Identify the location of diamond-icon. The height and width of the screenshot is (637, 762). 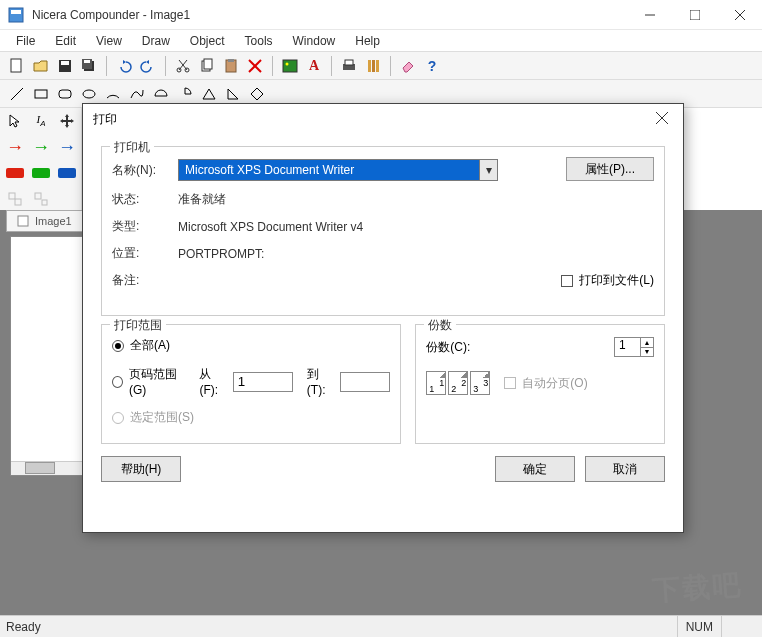
(257, 94).